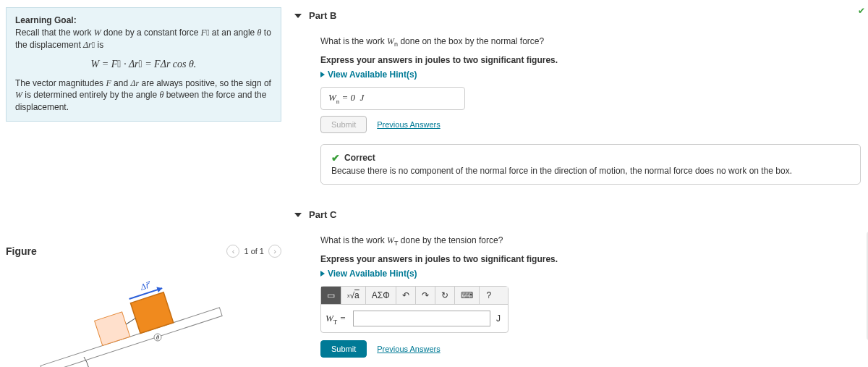 The image size is (868, 367). Describe the element at coordinates (331, 295) in the screenshot. I see `templates-button: ▭` at that location.